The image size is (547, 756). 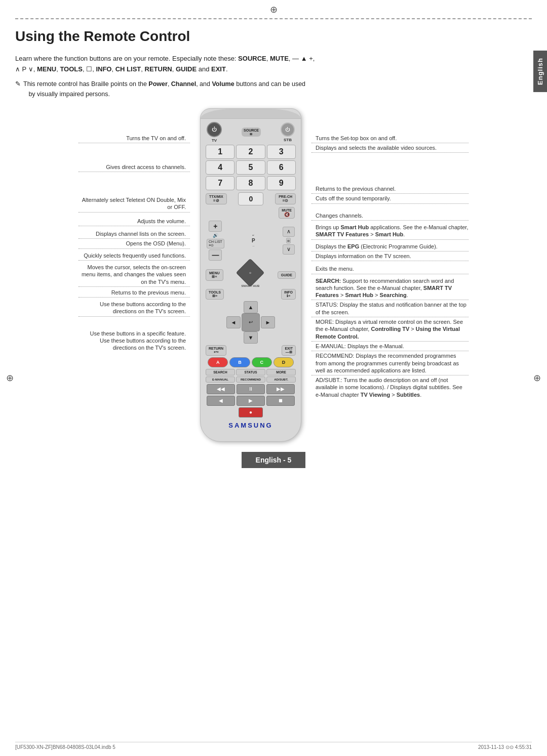 I want to click on smart-hub-area: ⊙ SMART HUB, so click(x=250, y=275).